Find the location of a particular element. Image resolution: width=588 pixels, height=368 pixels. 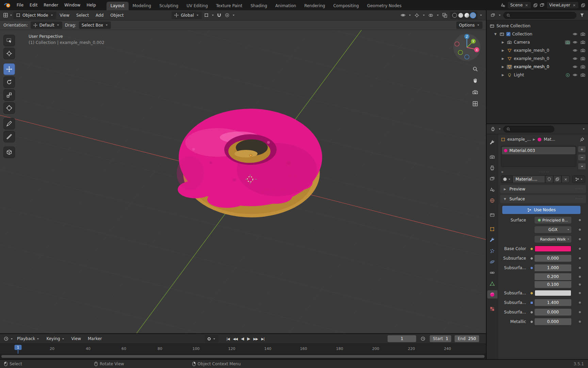

scene-browse-icon is located at coordinates (503, 5).